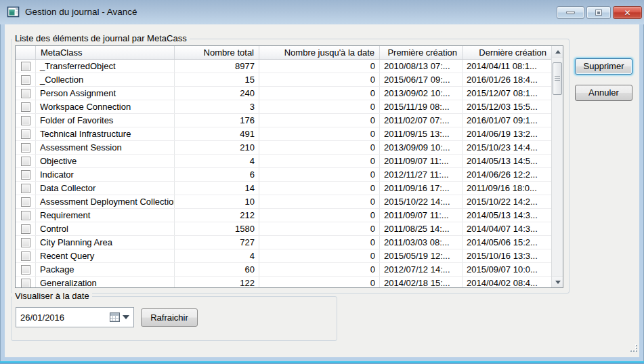  I want to click on cell-total: 4, so click(217, 256).